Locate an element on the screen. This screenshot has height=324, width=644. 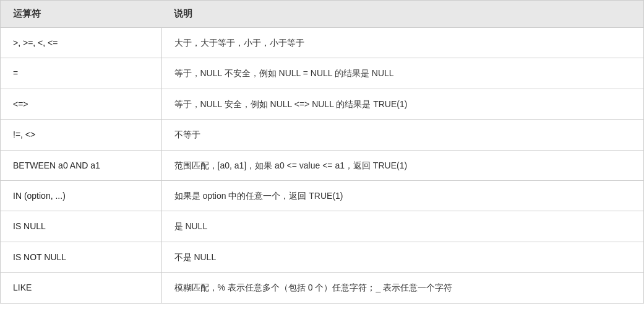
operator-cell: LIKE is located at coordinates (81, 287).